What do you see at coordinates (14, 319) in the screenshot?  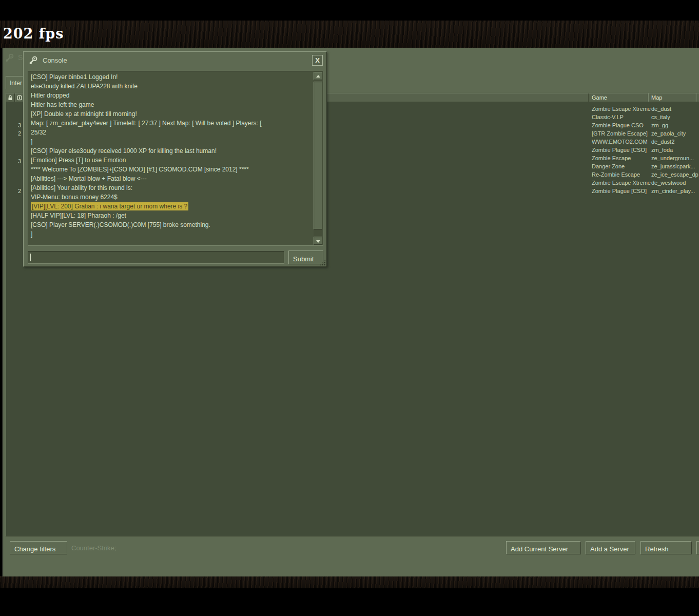 I see `left-number-column: 3232` at bounding box center [14, 319].